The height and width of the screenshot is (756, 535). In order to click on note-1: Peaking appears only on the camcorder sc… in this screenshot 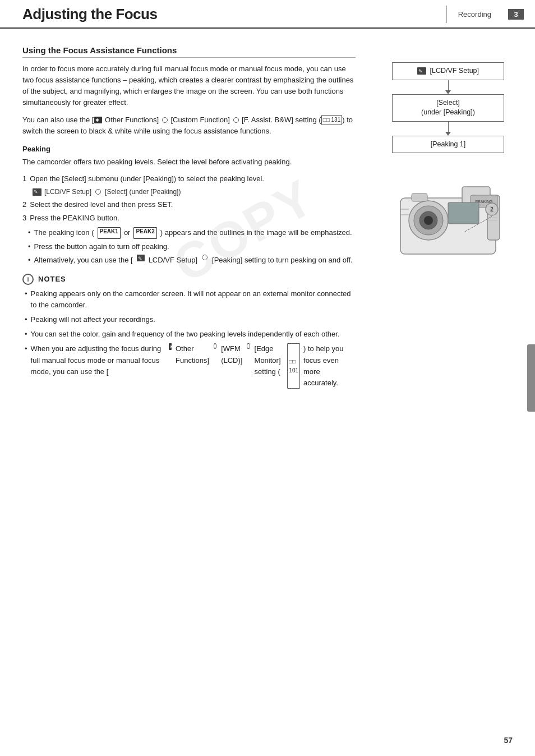, I will do `click(189, 299)`.